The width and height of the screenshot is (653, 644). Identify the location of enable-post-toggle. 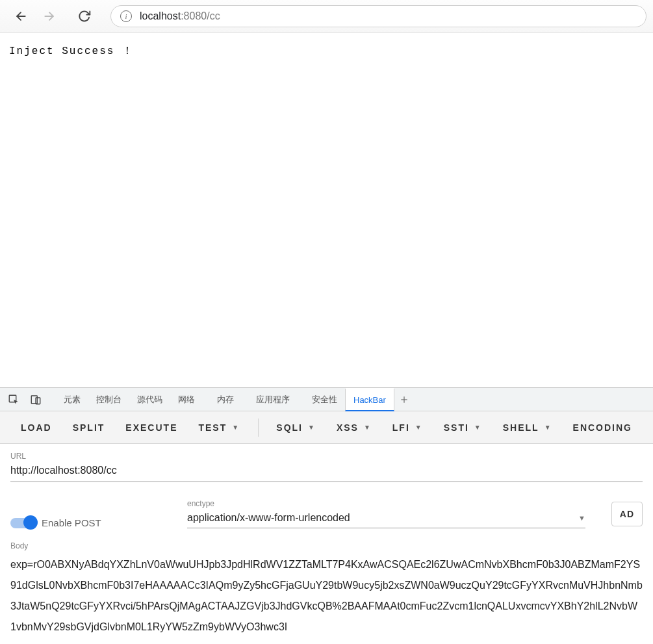
(23, 523).